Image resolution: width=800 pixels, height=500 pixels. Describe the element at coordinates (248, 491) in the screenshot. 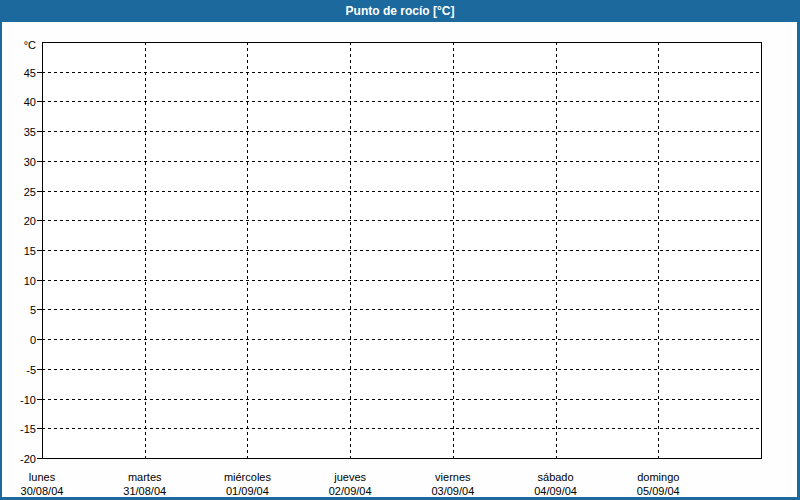

I see `x-axis-date-label: 01/09/04` at that location.